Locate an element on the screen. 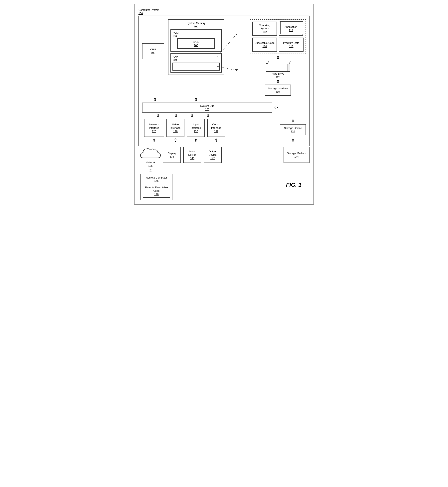 The height and width of the screenshot is (487, 448). storage-medium-area: Storage Medium 144 is located at coordinates (297, 155).